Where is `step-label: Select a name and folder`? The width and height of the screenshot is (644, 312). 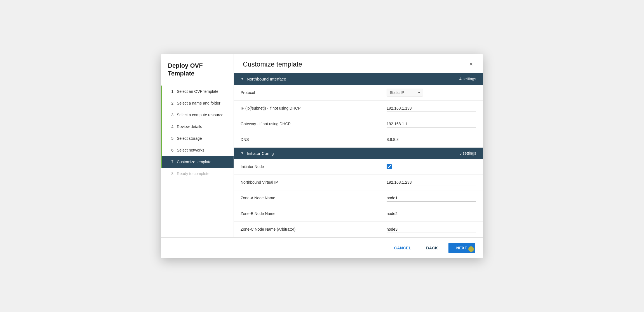 step-label: Select a name and folder is located at coordinates (199, 103).